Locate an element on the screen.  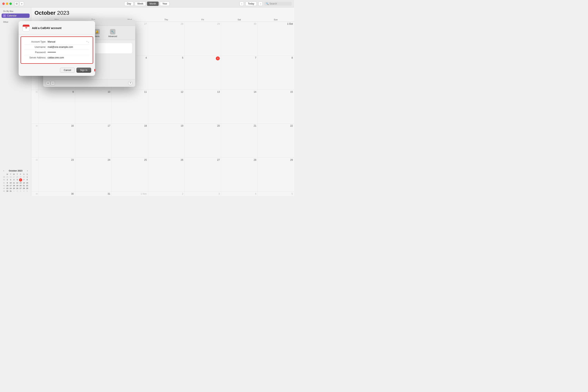
add-account-button: + is located at coordinates (48, 83).